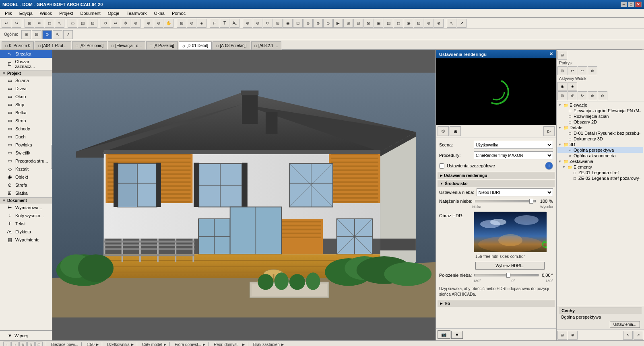 The width and height of the screenshot is (644, 346). I want to click on fr-action-1: ⊞, so click(562, 335).